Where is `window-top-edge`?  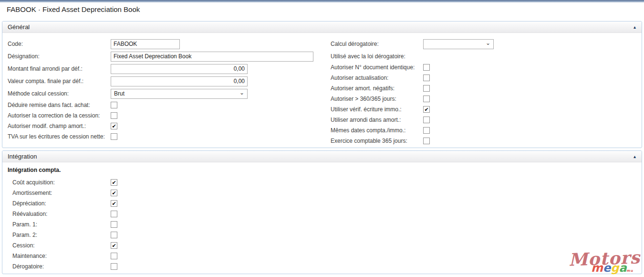 window-top-edge is located at coordinates (322, 1).